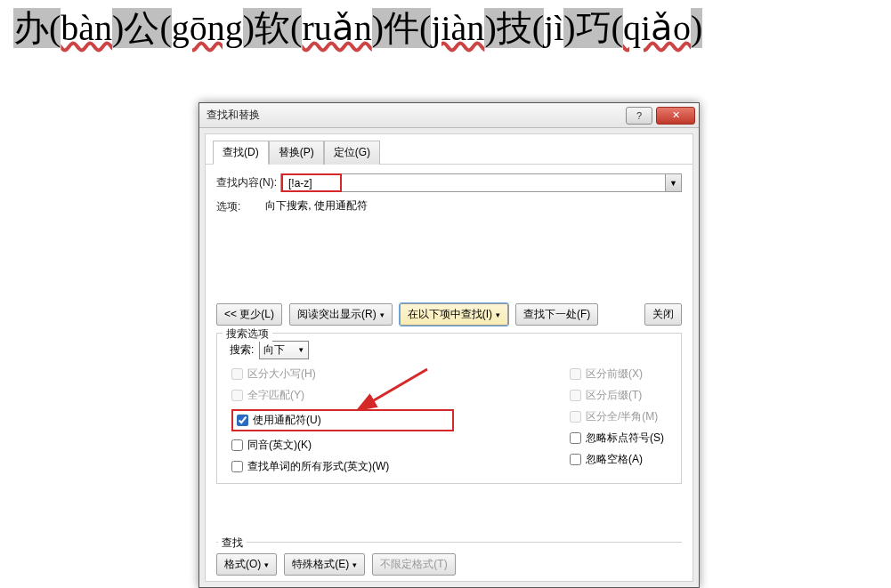 Image resolution: width=891 pixels, height=588 pixels. I want to click on dialog-title: 查找和替换, so click(417, 116).